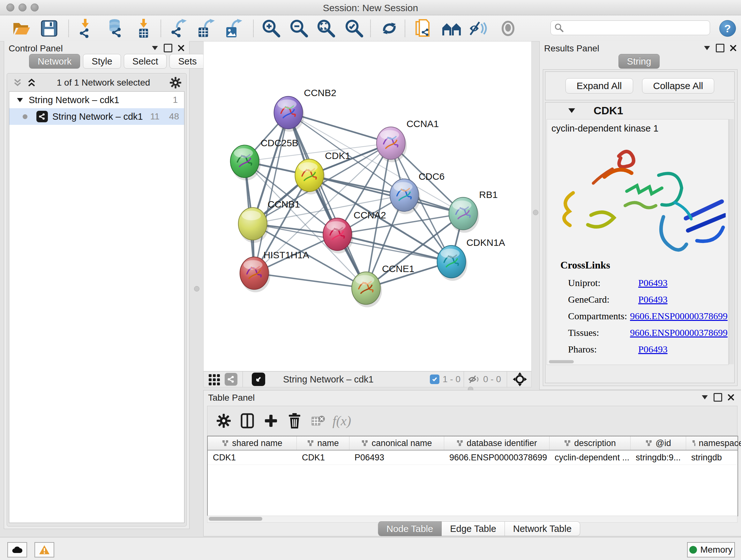 This screenshot has width=741, height=560. What do you see at coordinates (328, 379) in the screenshot?
I see `network-view-title: String Network – cdk1` at bounding box center [328, 379].